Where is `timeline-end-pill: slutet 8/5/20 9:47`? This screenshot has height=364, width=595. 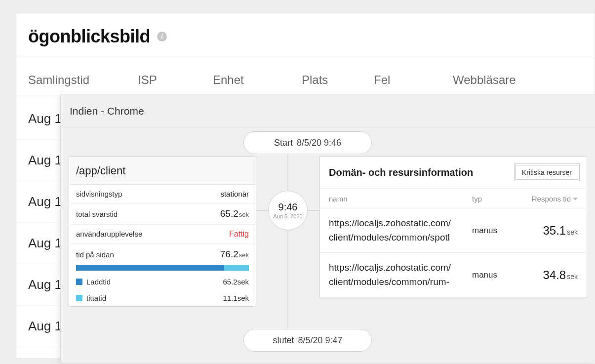 timeline-end-pill: slutet 8/5/20 9:47 is located at coordinates (308, 340).